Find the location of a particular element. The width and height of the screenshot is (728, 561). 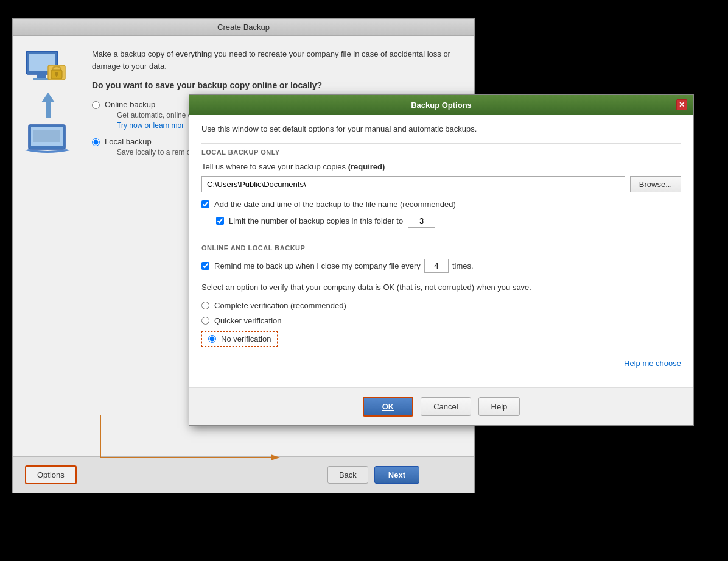

quicker-verification-row: Quicker verification is located at coordinates (441, 320).